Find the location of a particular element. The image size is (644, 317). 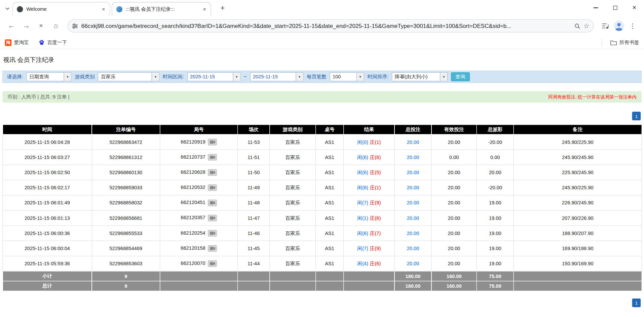

result-player: 闲(0) is located at coordinates (363, 142).